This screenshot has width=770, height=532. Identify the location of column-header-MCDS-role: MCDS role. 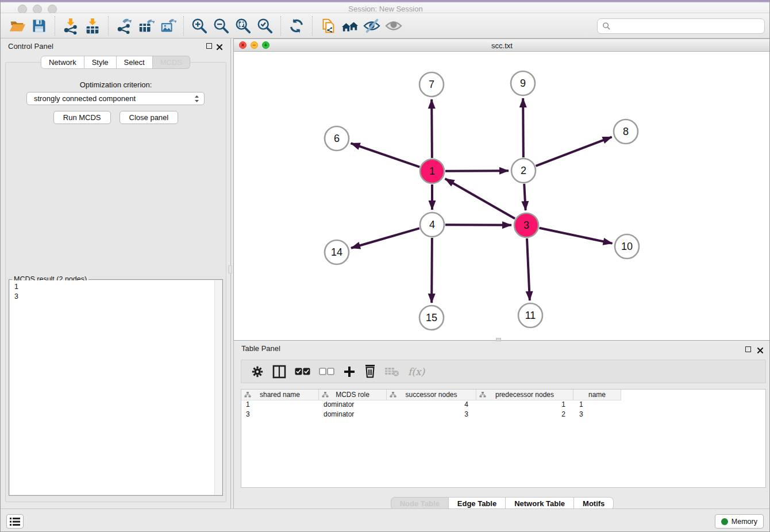
(353, 395).